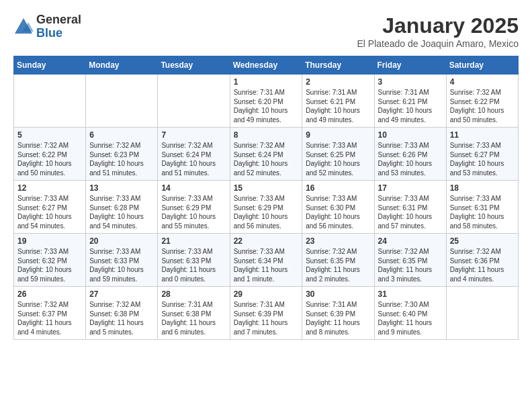  What do you see at coordinates (266, 265) in the screenshot?
I see `day-info: Sunrise: 7:33 AM Sunset: 6:34 PM Dayligh…` at bounding box center [266, 265].